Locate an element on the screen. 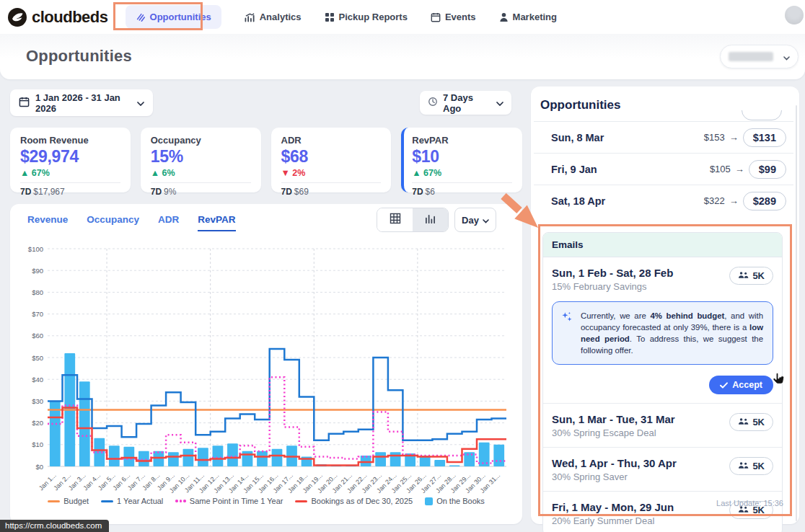 Image resolution: width=805 pixels, height=532 pixels. user-avatar is located at coordinates (794, 15).